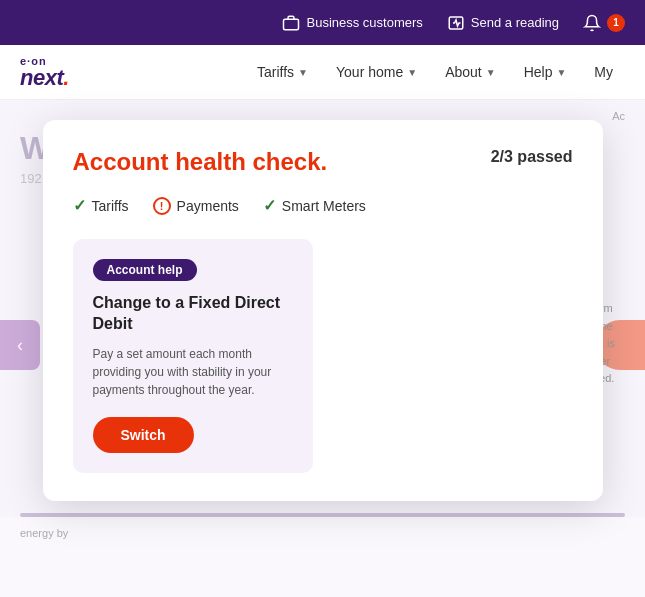 This screenshot has height=597, width=645. Describe the element at coordinates (80, 206) in the screenshot. I see `tariffs-check-icon: ✓` at that location.